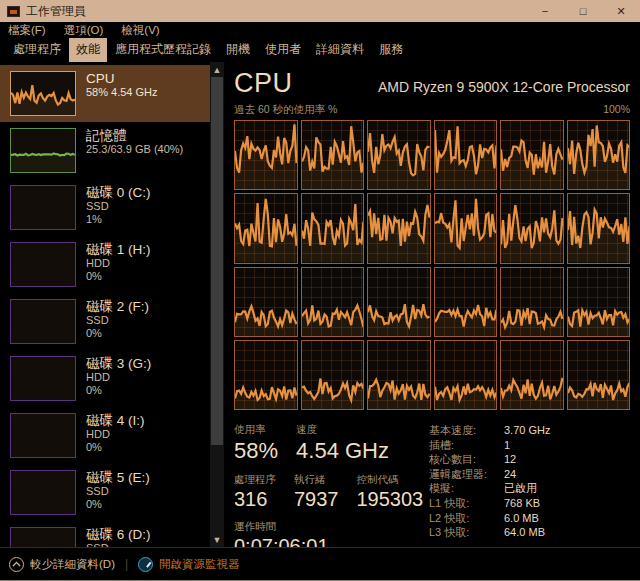 The width and height of the screenshot is (640, 581). I want to click on app-icon, so click(14, 12).